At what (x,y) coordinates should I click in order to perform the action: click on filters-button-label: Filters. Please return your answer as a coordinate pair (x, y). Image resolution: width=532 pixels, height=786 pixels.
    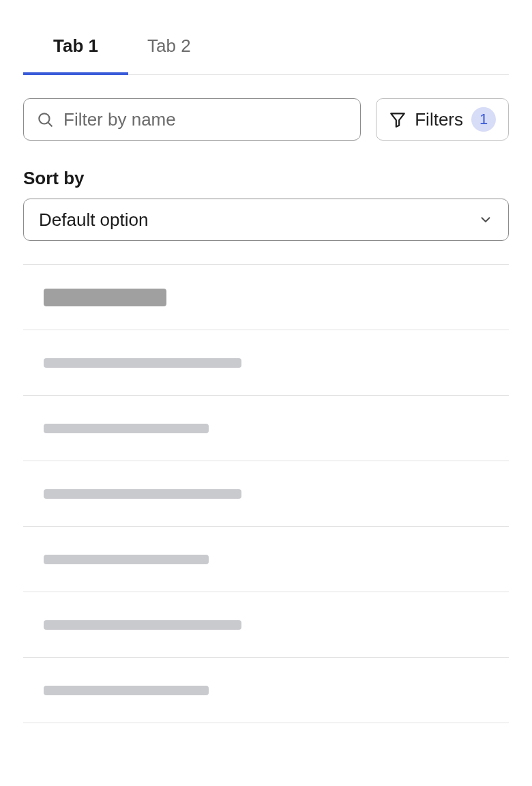
    Looking at the image, I should click on (439, 120).